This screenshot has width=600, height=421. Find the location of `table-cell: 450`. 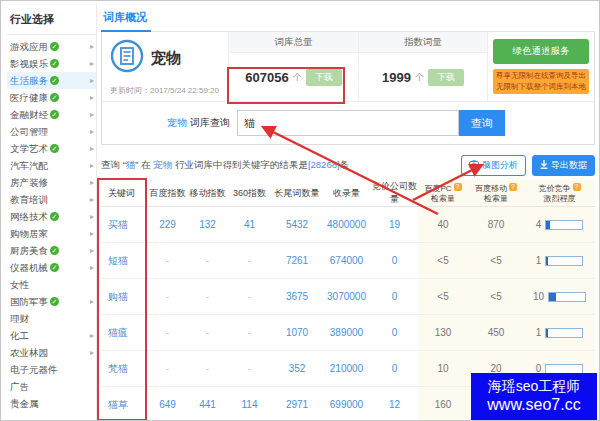

table-cell: 450 is located at coordinates (496, 333).